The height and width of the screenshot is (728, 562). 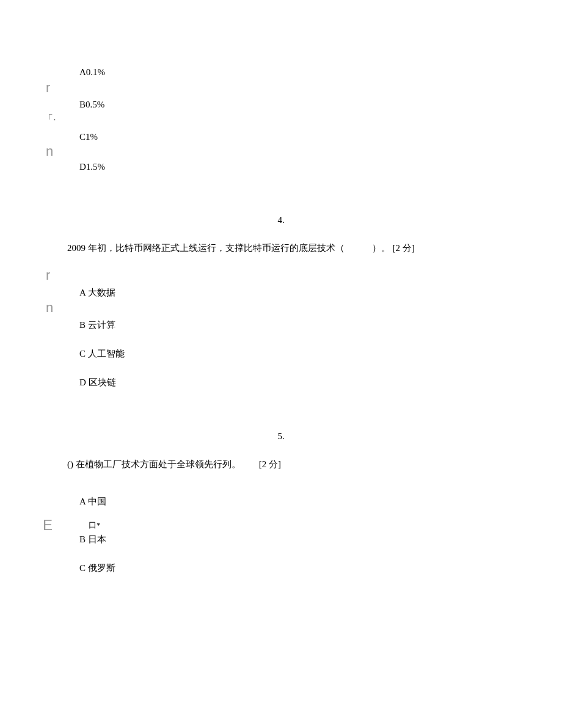 I want to click on marker-bracket: 「·, so click(x=49, y=120).